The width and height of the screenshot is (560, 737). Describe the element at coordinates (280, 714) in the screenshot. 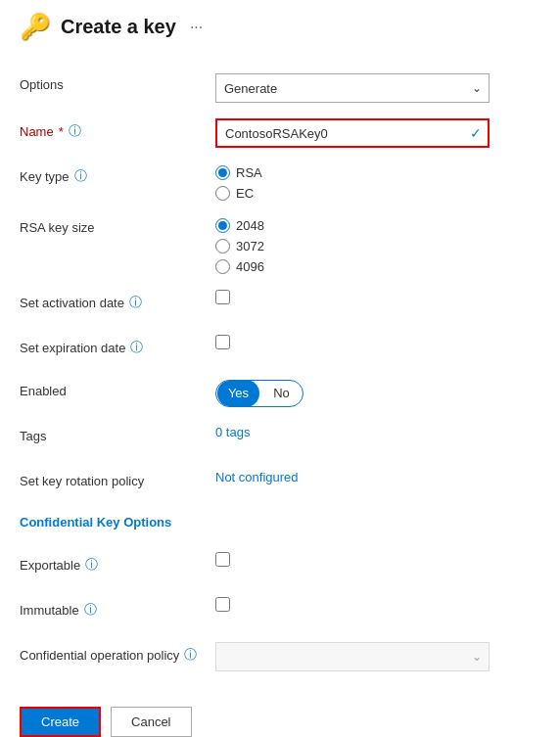

I see `footer: Create Cancel` at that location.